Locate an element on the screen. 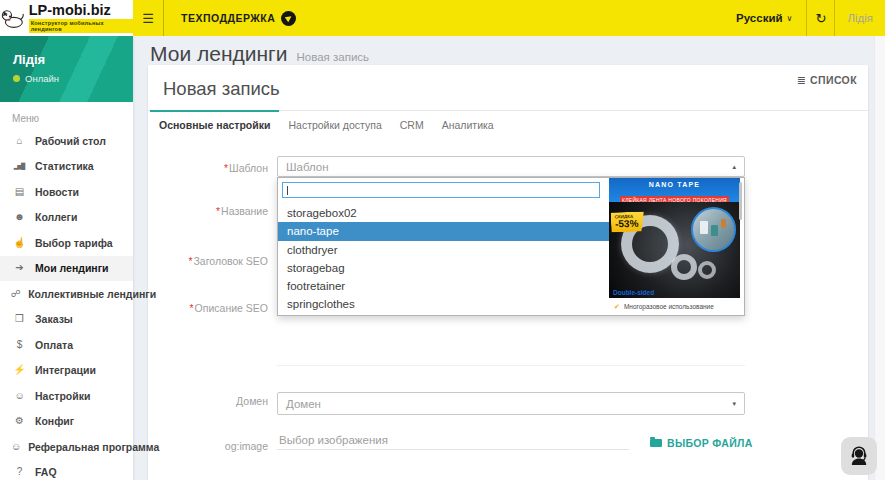  headset-icon is located at coordinates (859, 456).